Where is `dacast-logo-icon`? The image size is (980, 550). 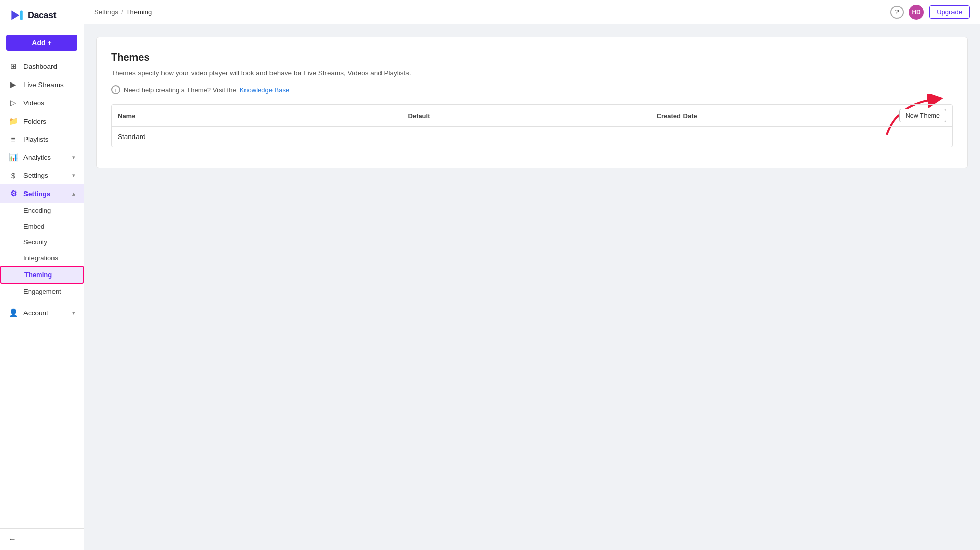
dacast-logo-icon is located at coordinates (16, 15).